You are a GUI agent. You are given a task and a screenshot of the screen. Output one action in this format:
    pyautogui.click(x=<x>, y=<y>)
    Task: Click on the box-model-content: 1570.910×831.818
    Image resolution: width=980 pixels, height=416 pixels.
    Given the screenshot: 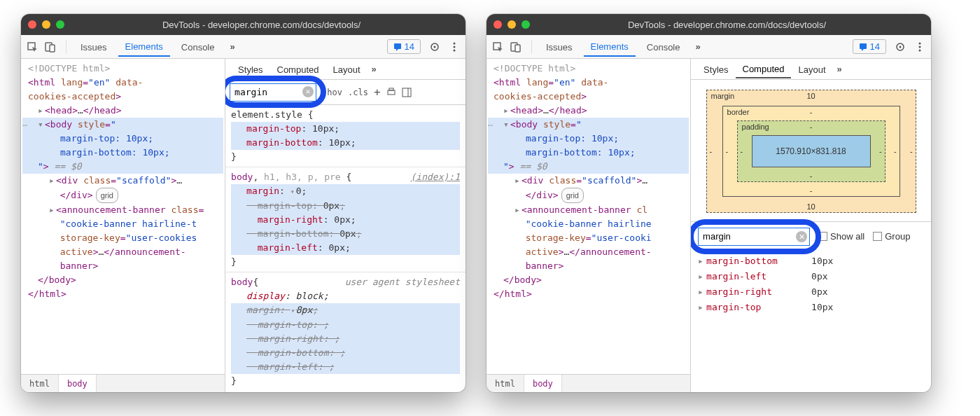 What is the action you would take?
    pyautogui.click(x=811, y=151)
    